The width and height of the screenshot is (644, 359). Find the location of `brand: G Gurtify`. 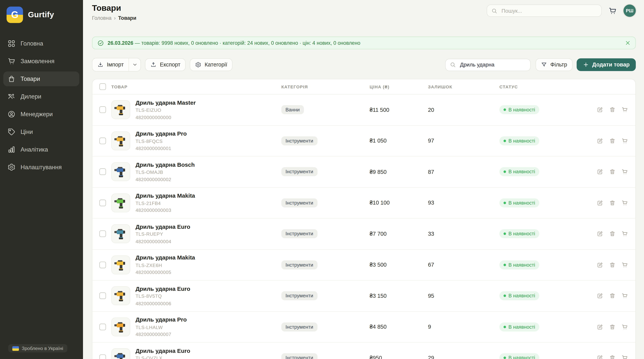

brand: G Gurtify is located at coordinates (41, 12).